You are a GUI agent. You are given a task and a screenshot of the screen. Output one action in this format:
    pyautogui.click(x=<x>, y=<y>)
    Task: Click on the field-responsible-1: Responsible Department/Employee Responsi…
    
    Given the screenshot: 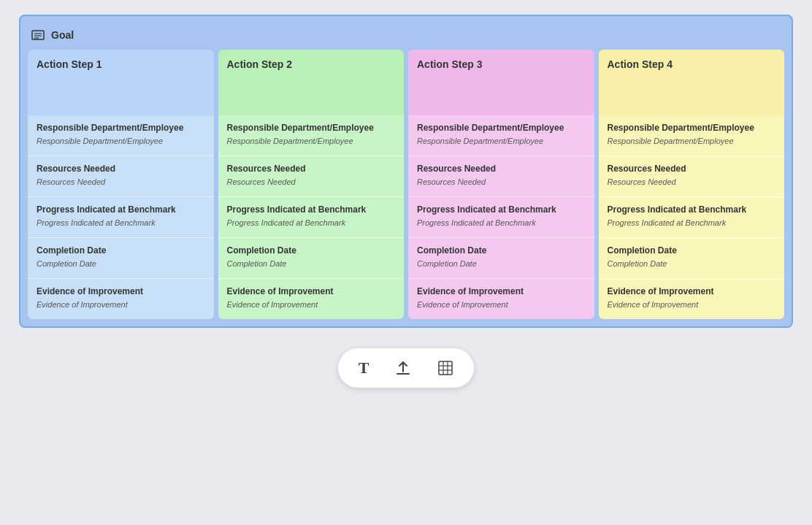 What is the action you would take?
    pyautogui.click(x=121, y=136)
    